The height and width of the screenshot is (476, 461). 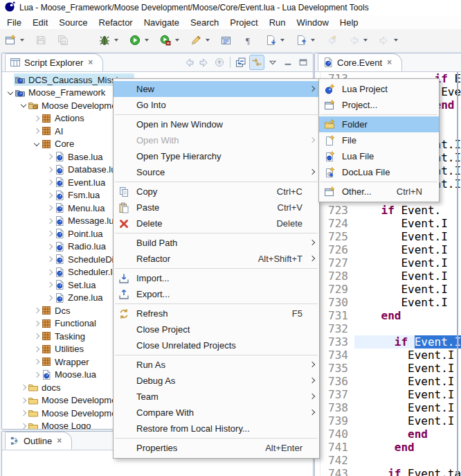 I want to click on coverage-icon, so click(x=165, y=40).